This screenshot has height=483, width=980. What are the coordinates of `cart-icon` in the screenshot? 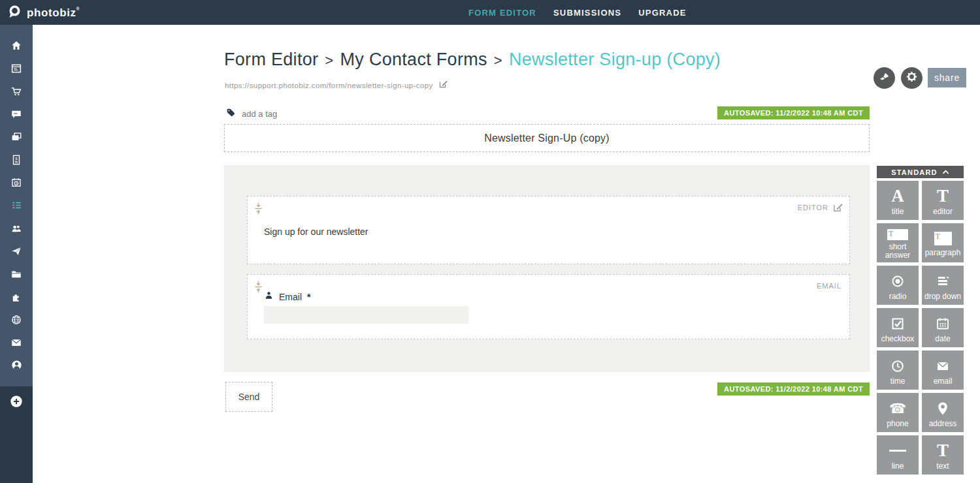 It's located at (16, 93).